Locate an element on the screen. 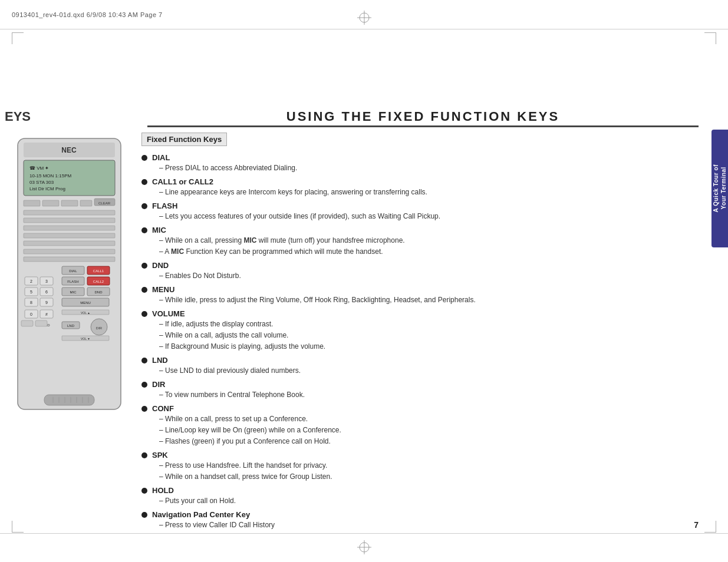 This screenshot has width=728, height=562. item-title: DIAL is located at coordinates (161, 158).